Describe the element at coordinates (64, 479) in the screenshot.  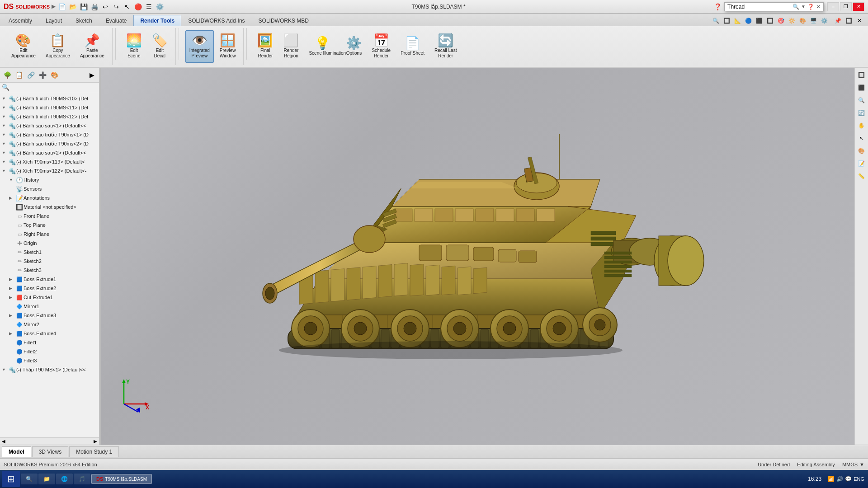
I see `browser-button: 🌐` at that location.